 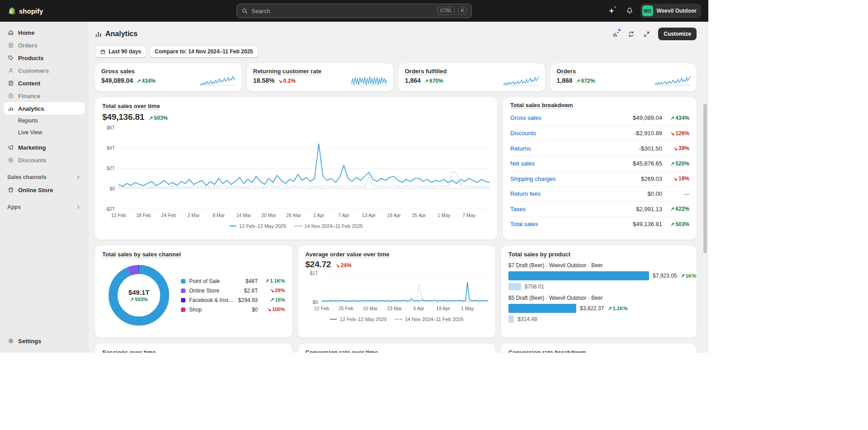 What do you see at coordinates (398, 319) in the screenshot?
I see `legend-previous-swatch` at bounding box center [398, 319].